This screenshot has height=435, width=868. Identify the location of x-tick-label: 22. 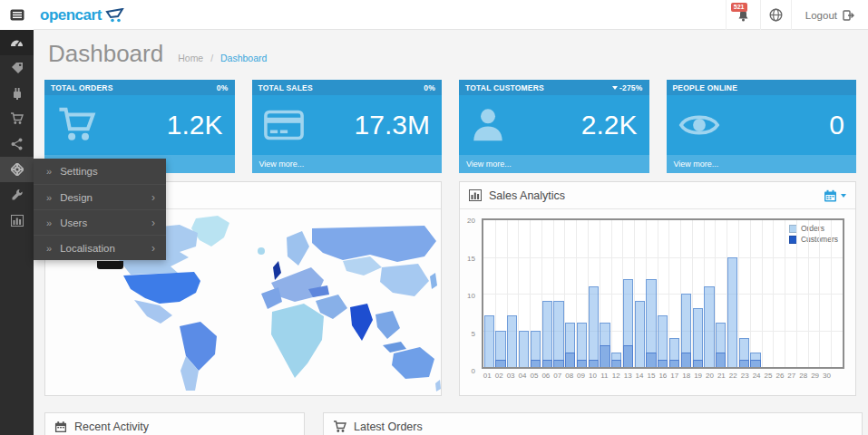
(733, 375).